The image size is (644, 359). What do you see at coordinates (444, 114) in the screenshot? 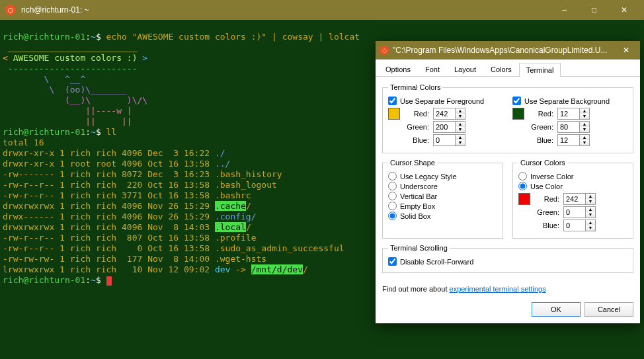
I see `fg-red-input` at bounding box center [444, 114].